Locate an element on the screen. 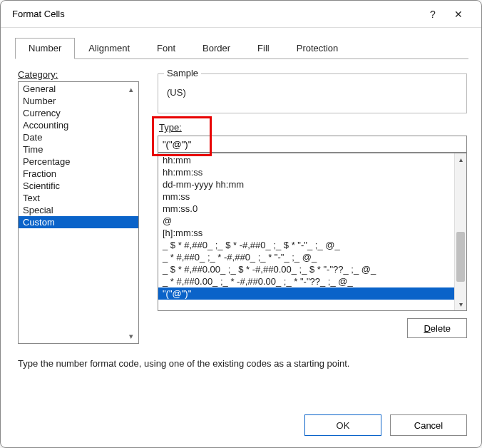  delete-row: Delete is located at coordinates (312, 328).